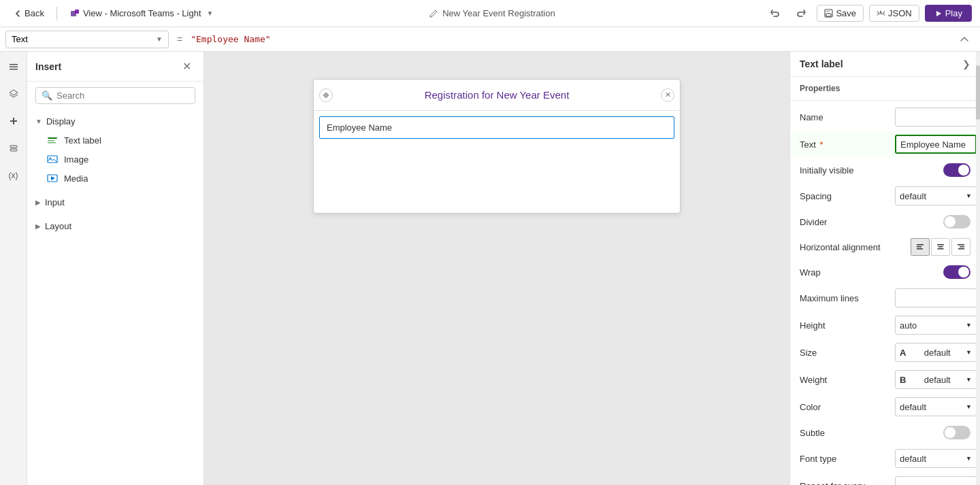 The height and width of the screenshot is (485, 980). What do you see at coordinates (840, 14) in the screenshot?
I see `save-button: Save` at bounding box center [840, 14].